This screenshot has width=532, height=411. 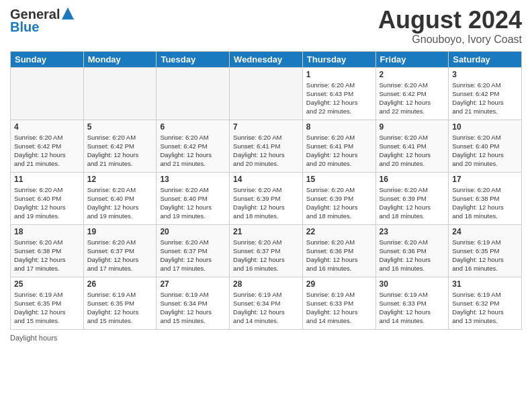 I want to click on day-number: 3, so click(x=485, y=75).